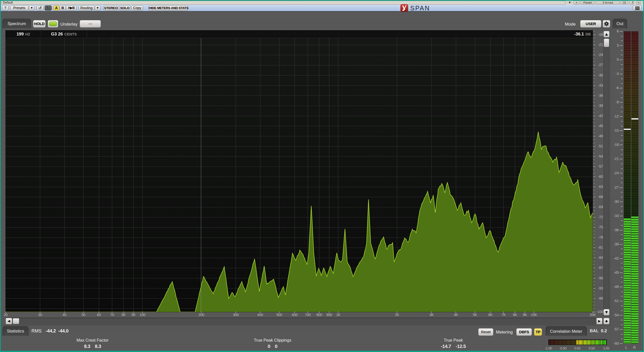 This screenshot has width=644, height=352. Describe the element at coordinates (19, 8) in the screenshot. I see `presets-button: Presets` at that location.